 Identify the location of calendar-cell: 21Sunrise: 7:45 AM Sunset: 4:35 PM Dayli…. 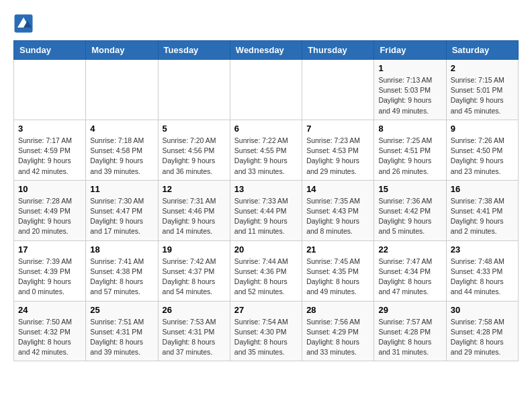
(339, 271).